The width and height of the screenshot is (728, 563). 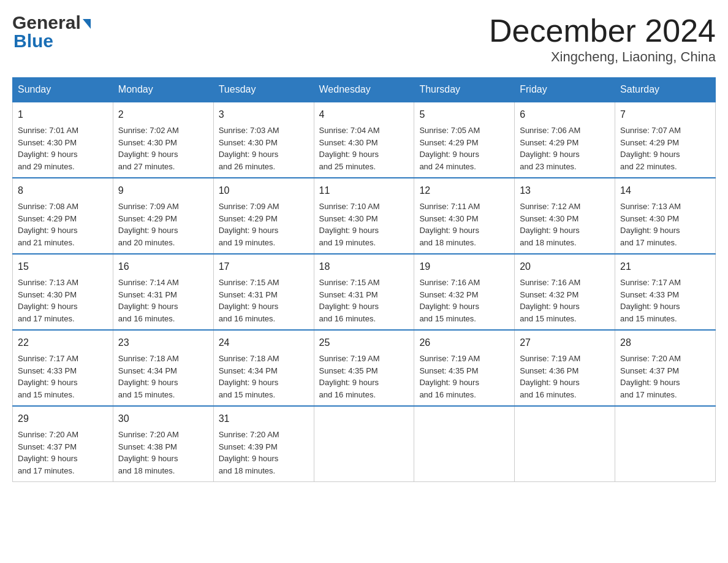 What do you see at coordinates (47, 218) in the screenshot?
I see `sunset-text: Sunset: 4:29 PM` at bounding box center [47, 218].